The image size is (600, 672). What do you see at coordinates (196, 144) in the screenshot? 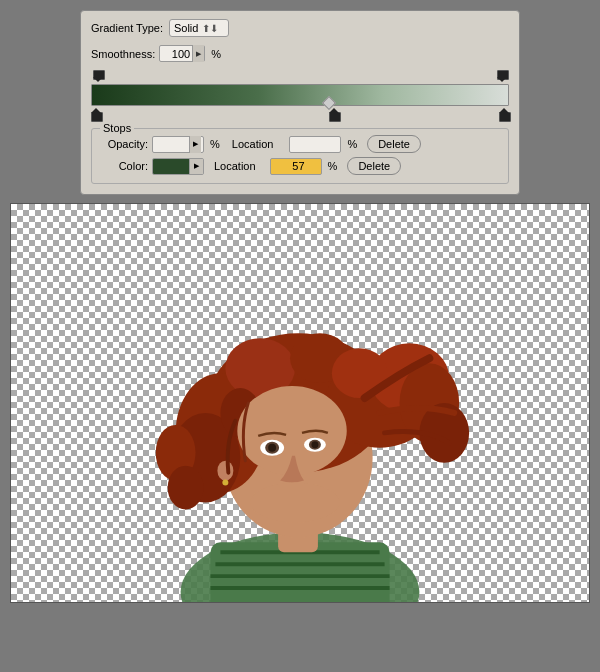
I see `opacity-stepper-icon: ▶` at bounding box center [196, 144].